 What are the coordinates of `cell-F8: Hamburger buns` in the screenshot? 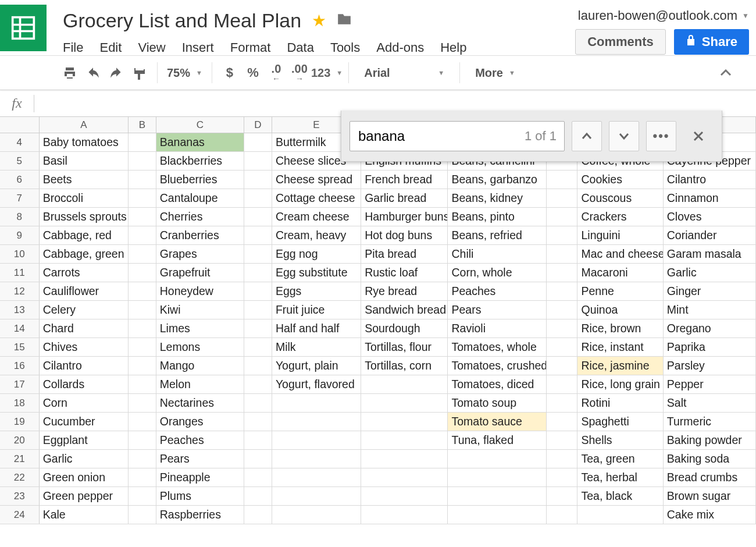 It's located at (405, 216).